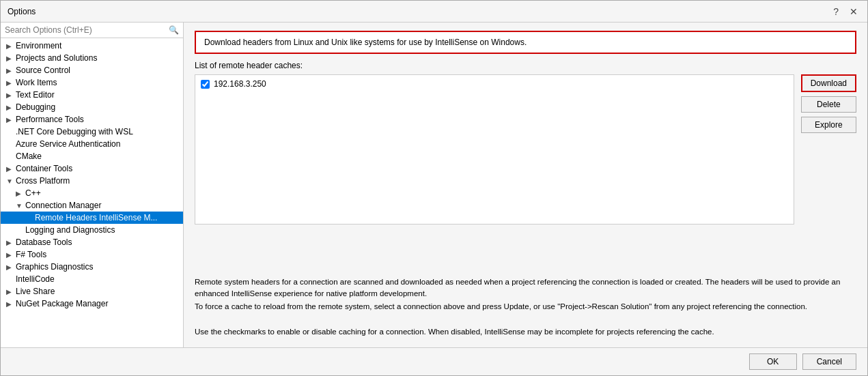 This screenshot has height=376, width=868. What do you see at coordinates (10, 46) in the screenshot?
I see `arrow-icon-environment: ▶` at bounding box center [10, 46].